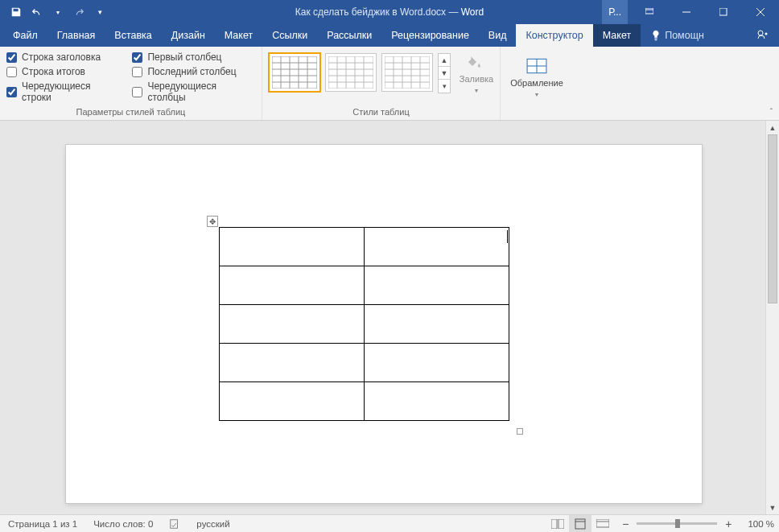 This screenshot has width=779, height=532. What do you see at coordinates (55, 12) in the screenshot?
I see `quick-access-toolbar: ▾ ▾` at bounding box center [55, 12].